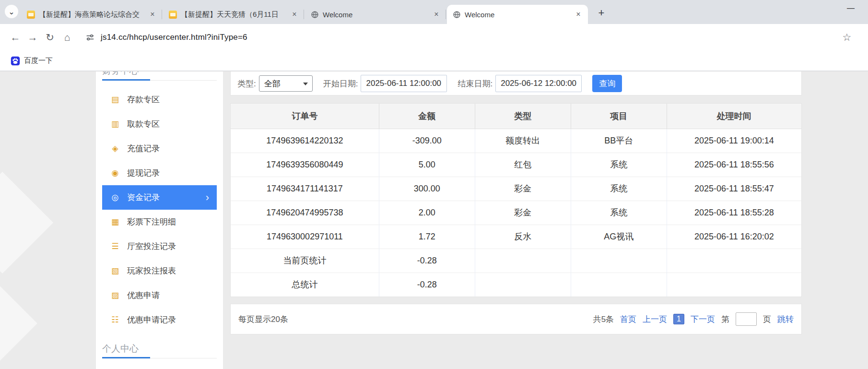 This screenshot has height=369, width=868. I want to click on sidebar-item-label: 取款专区, so click(143, 124).